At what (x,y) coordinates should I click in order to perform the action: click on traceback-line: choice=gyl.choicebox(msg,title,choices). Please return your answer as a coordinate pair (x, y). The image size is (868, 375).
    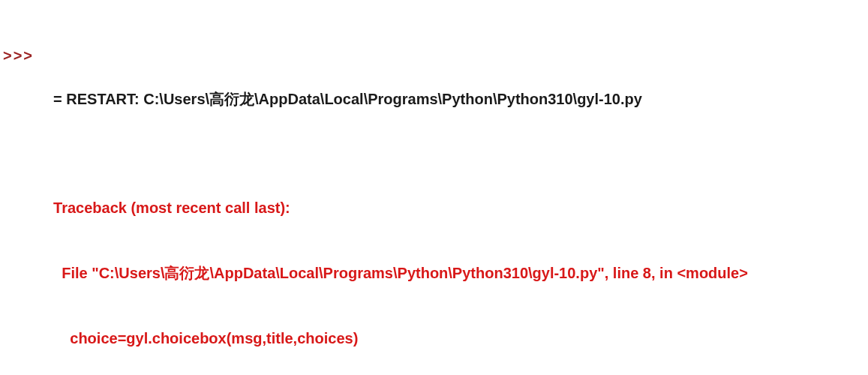
    Looking at the image, I should click on (459, 339).